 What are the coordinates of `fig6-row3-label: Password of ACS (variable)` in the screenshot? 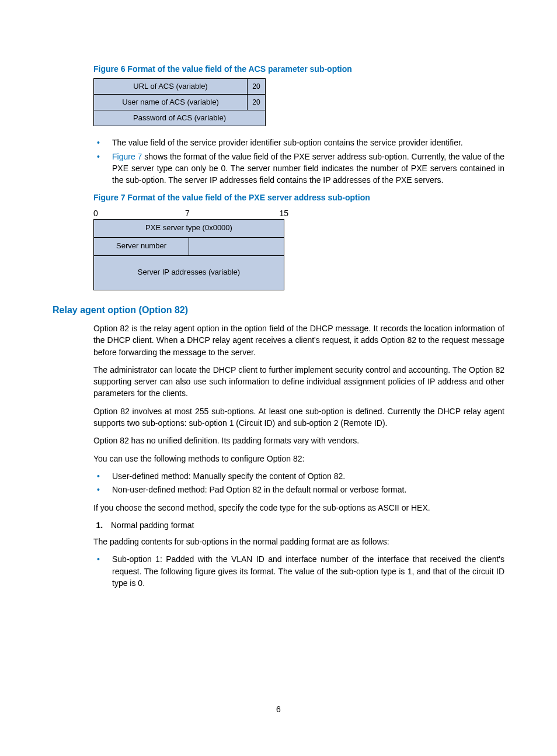 It's located at (180, 118).